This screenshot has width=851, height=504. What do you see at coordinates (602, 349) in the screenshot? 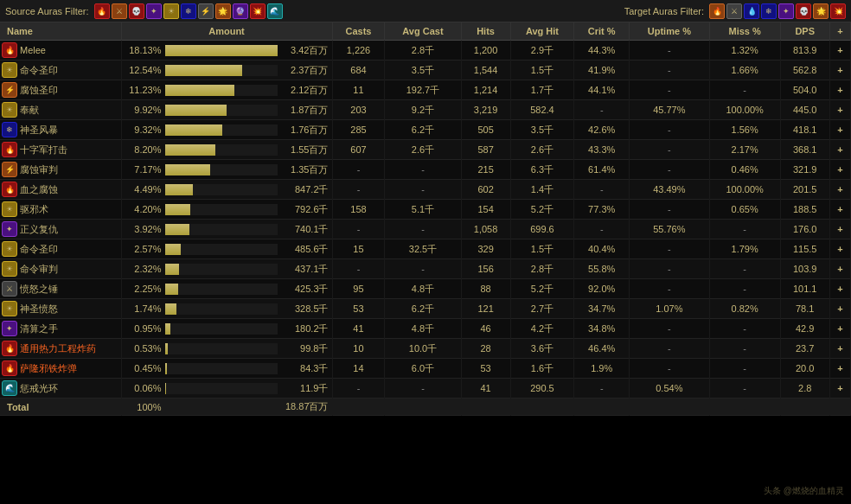
I see `crit-cell: 46.4%` at bounding box center [602, 349].